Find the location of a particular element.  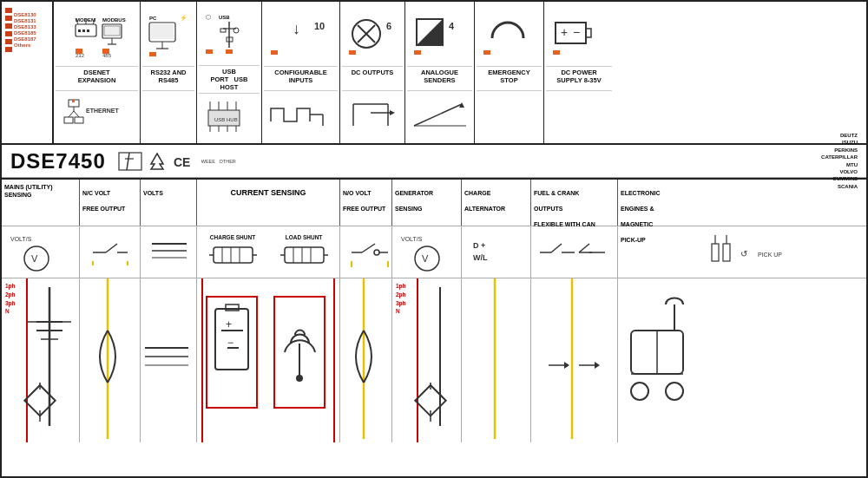

col-fuel-label: FUEL & CRANKOUTPUTSFLEXIBLE WITH CAN is located at coordinates (575, 203).